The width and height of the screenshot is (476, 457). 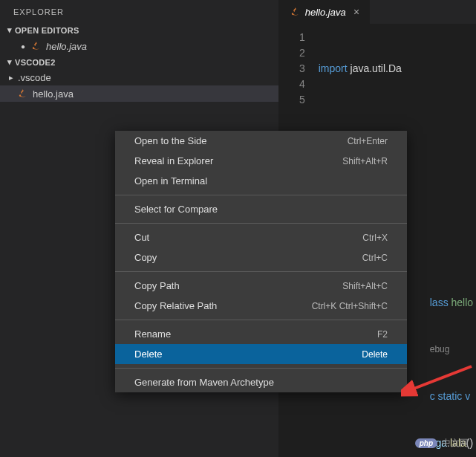 I want to click on code-keyword: import, so click(x=333, y=68).